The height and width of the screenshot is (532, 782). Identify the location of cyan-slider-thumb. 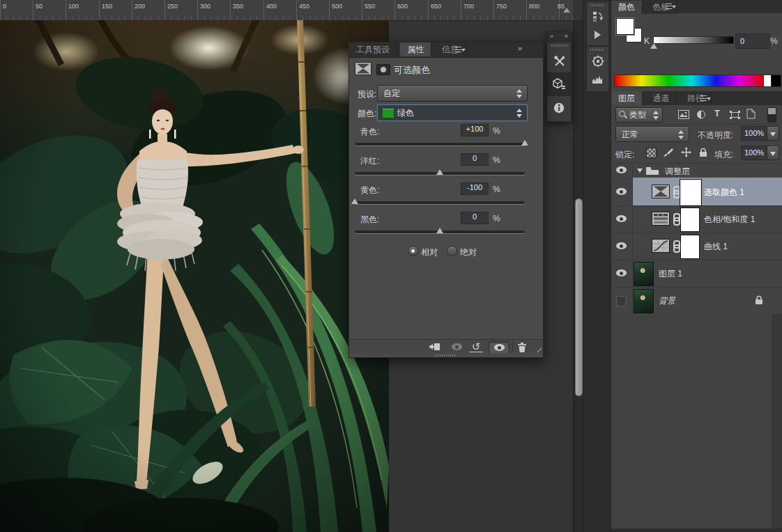
(525, 143).